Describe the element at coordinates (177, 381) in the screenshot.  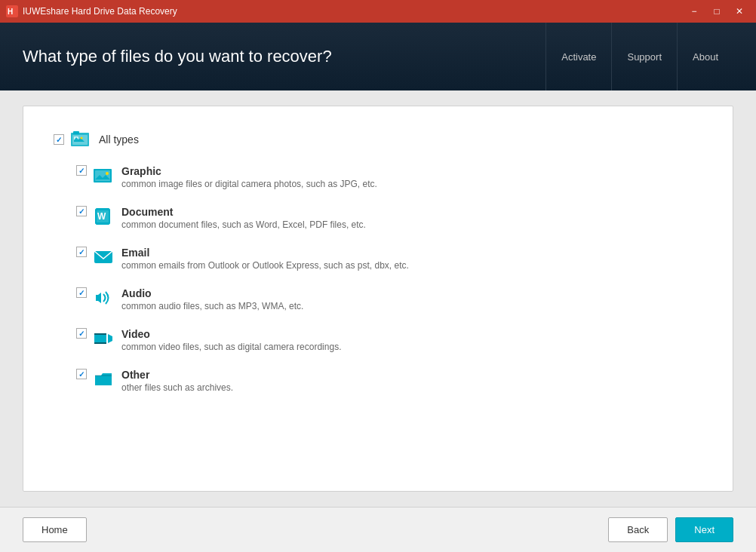
I see `other-info: Other other files such as archives.` at that location.